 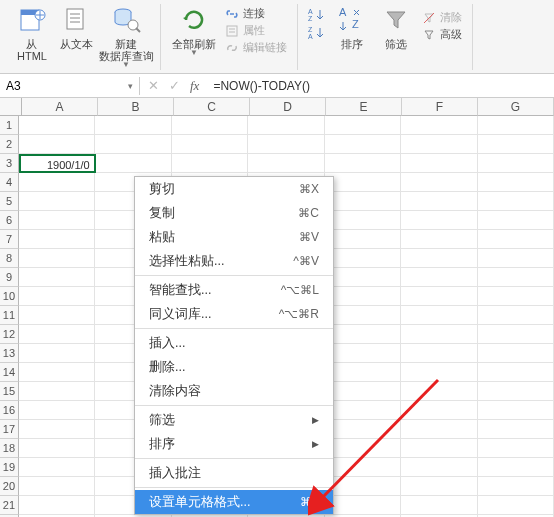 I want to click on cell-F20, so click(x=439, y=486).